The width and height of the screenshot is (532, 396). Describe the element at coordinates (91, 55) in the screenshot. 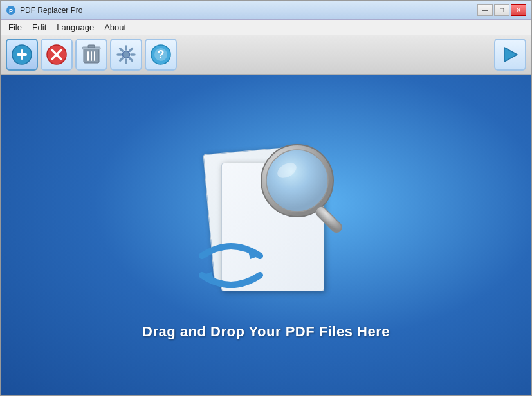

I see `trash-button` at that location.